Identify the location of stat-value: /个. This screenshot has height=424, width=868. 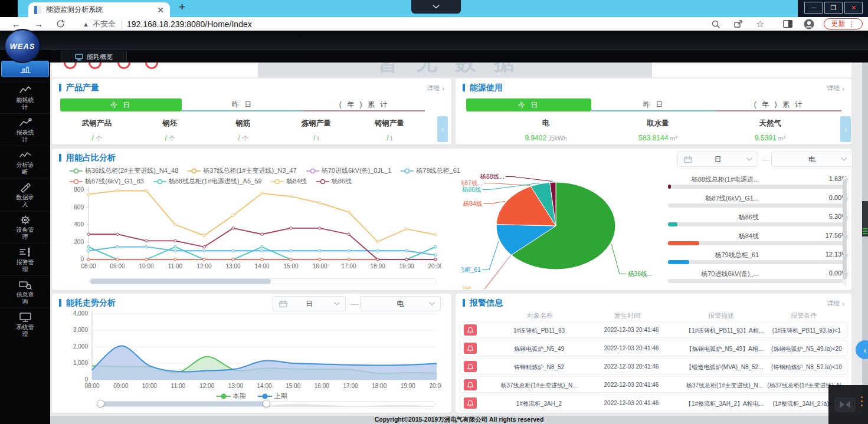
(243, 138).